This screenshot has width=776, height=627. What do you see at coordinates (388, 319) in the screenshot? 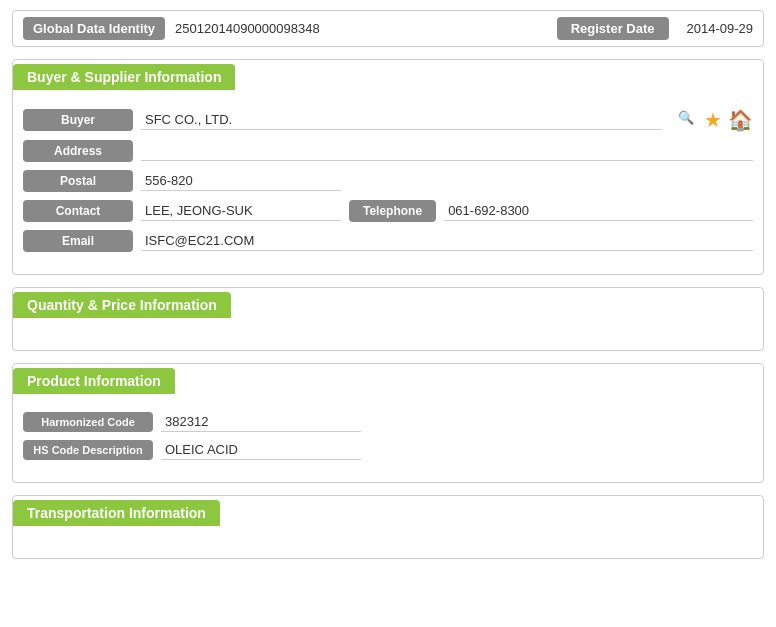
I see `quantity-price-section: Quantity & Price Information` at bounding box center [388, 319].